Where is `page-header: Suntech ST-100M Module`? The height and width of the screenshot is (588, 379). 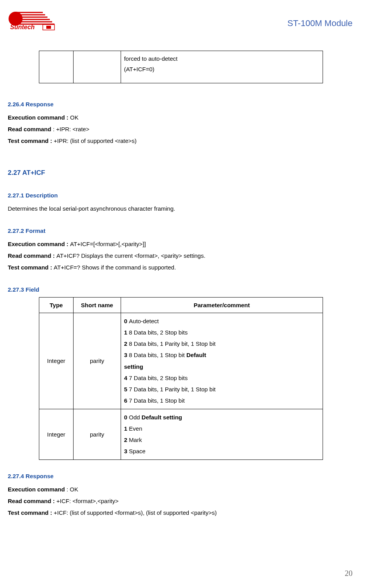
page-header: Suntech ST-100M Module is located at coordinates (180, 21).